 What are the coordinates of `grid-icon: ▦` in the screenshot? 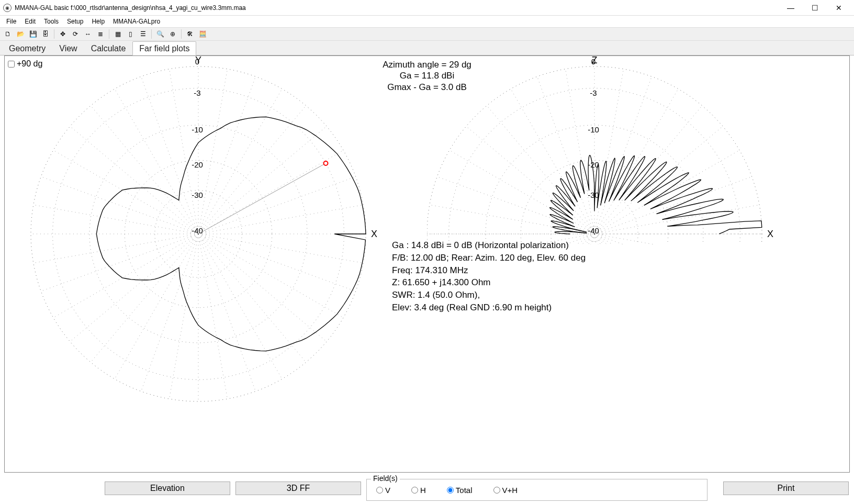 It's located at (118, 34).